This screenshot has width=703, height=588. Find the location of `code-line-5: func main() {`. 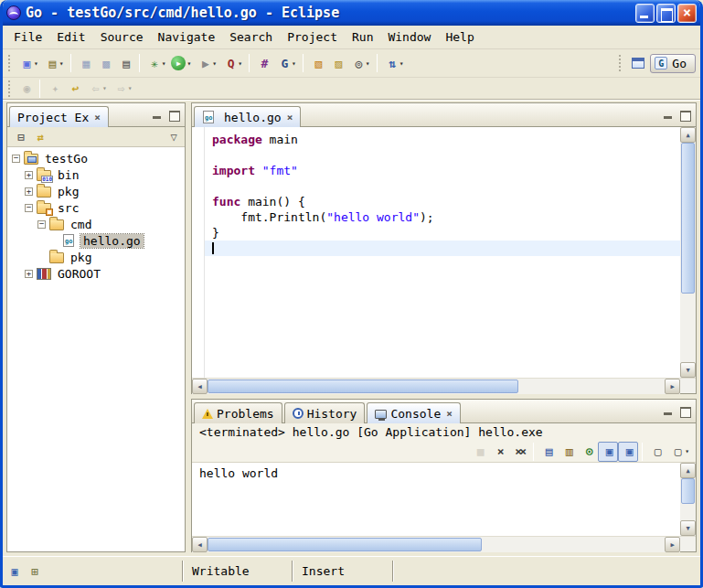

code-line-5: func main() { is located at coordinates (442, 201).